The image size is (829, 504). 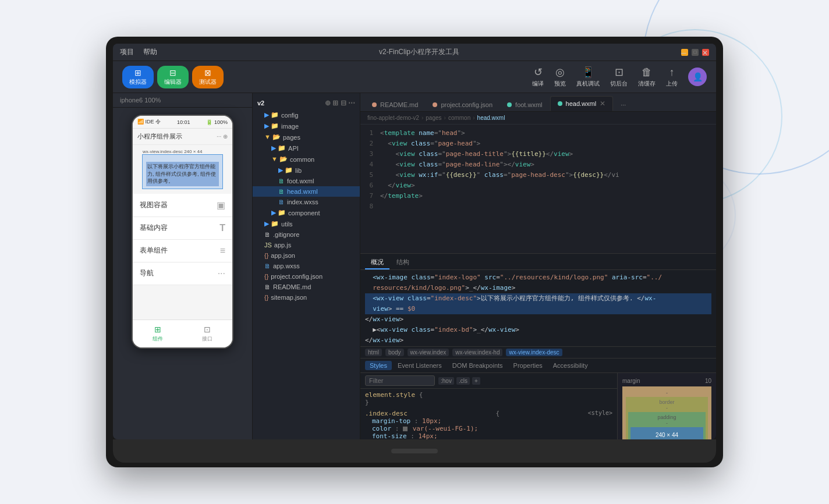 I want to click on tree-common: ▼ 📂 common, so click(x=306, y=159).